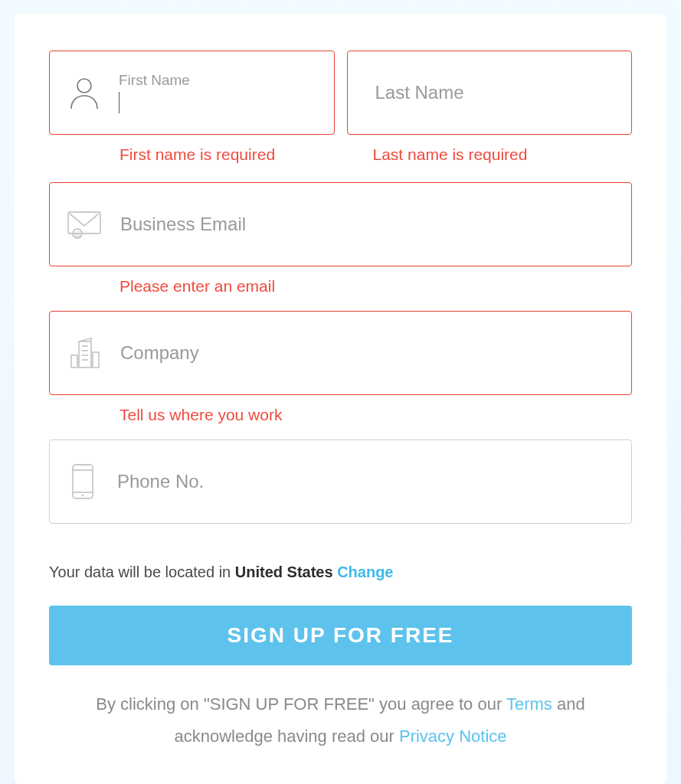 This screenshot has height=784, width=681. I want to click on last-name-error: Last name is required, so click(503, 155).